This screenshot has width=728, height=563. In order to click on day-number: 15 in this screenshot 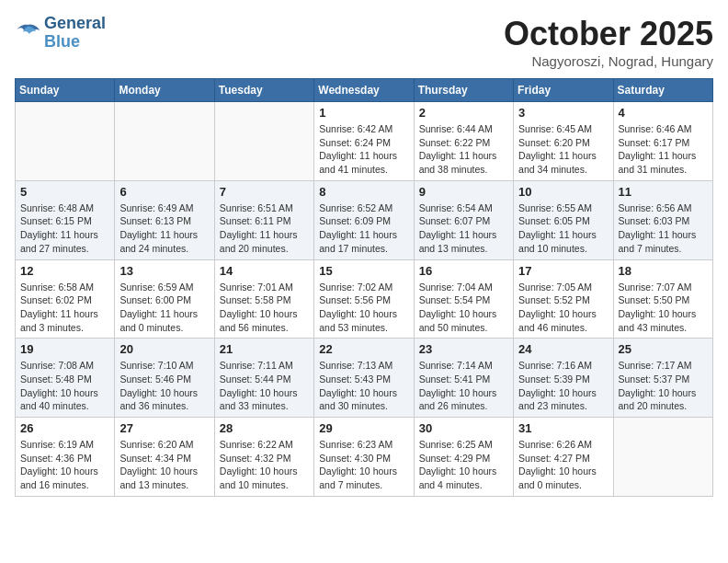, I will do `click(364, 270)`.